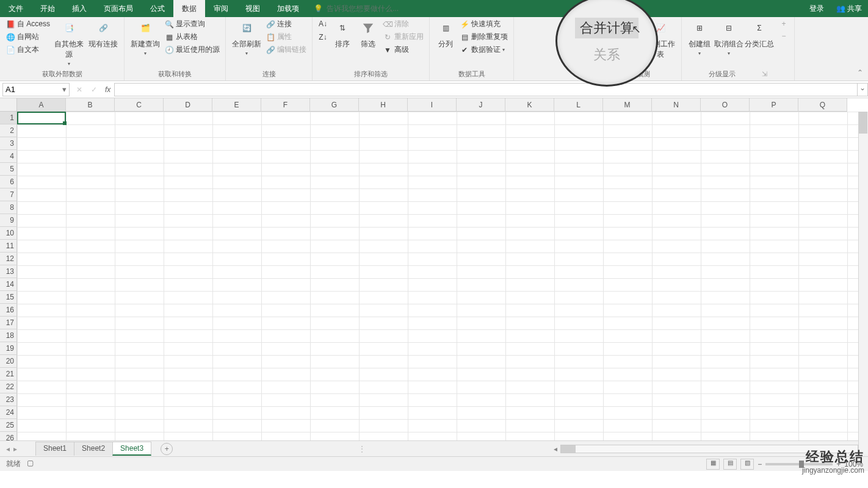  What do you see at coordinates (286, 24) in the screenshot?
I see `connections-button: 🔗连接` at bounding box center [286, 24].